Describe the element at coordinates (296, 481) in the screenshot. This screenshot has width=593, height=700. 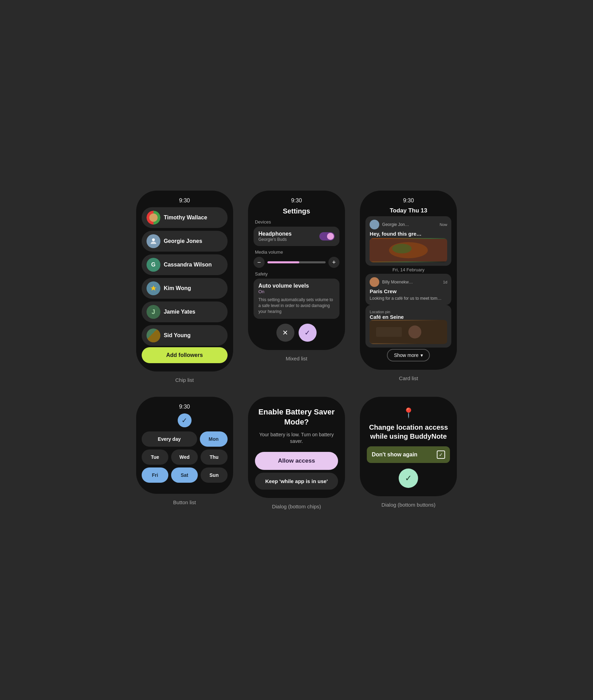
I see `keep-while-button: Keep 'while app is in use'` at that location.